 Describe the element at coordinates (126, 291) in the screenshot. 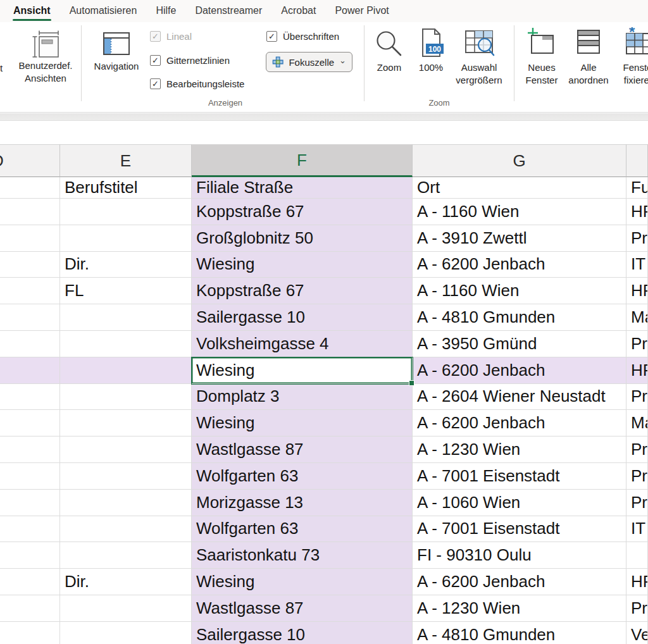

I see `cell: FL` at that location.